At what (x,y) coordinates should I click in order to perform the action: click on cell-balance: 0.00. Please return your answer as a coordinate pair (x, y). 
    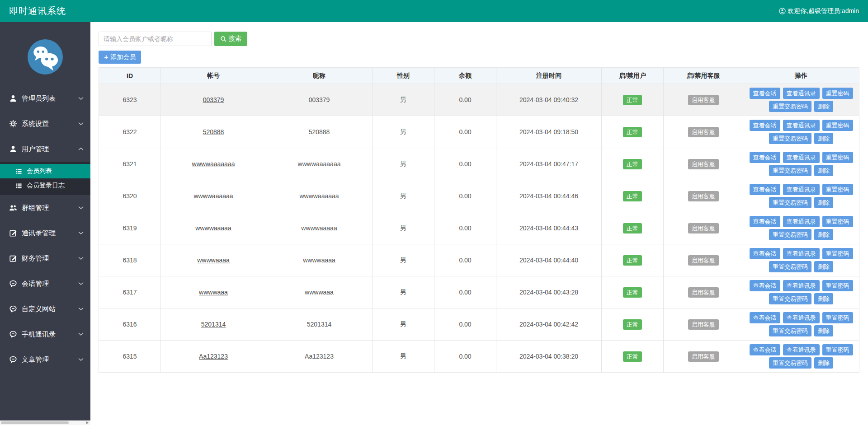
    Looking at the image, I should click on (466, 324).